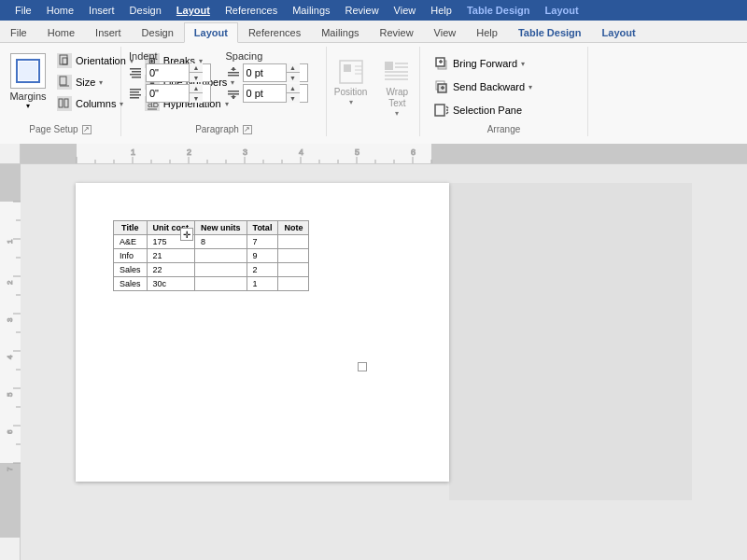 The image size is (747, 560). Describe the element at coordinates (158, 32) in the screenshot. I see `tab-design: Design` at that location.